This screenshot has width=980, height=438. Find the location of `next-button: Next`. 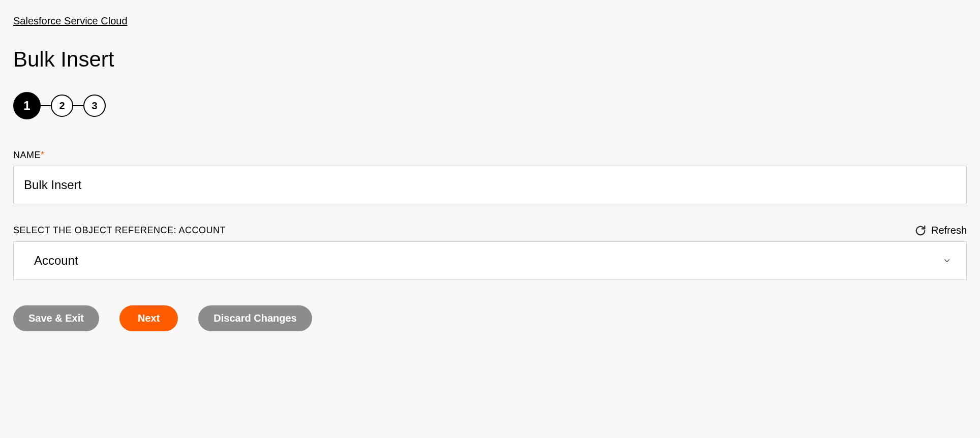

next-button: Next is located at coordinates (148, 318).